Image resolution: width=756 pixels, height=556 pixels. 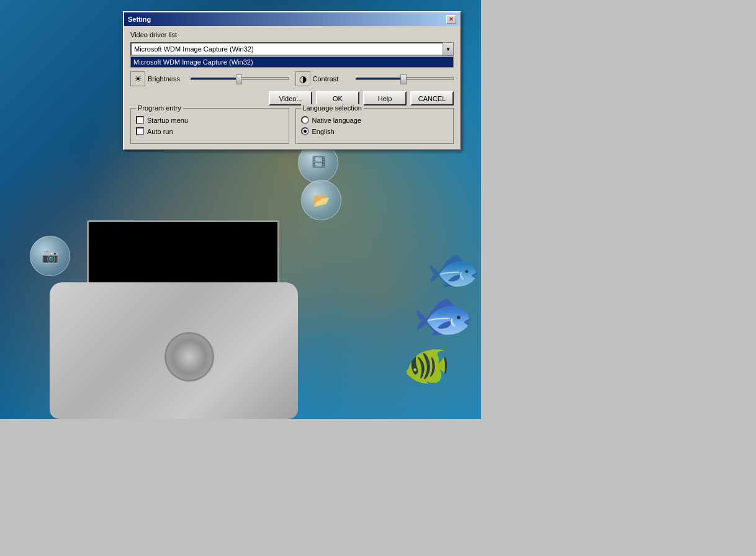 I want to click on cancel-button: CANCEL, so click(x=432, y=98).